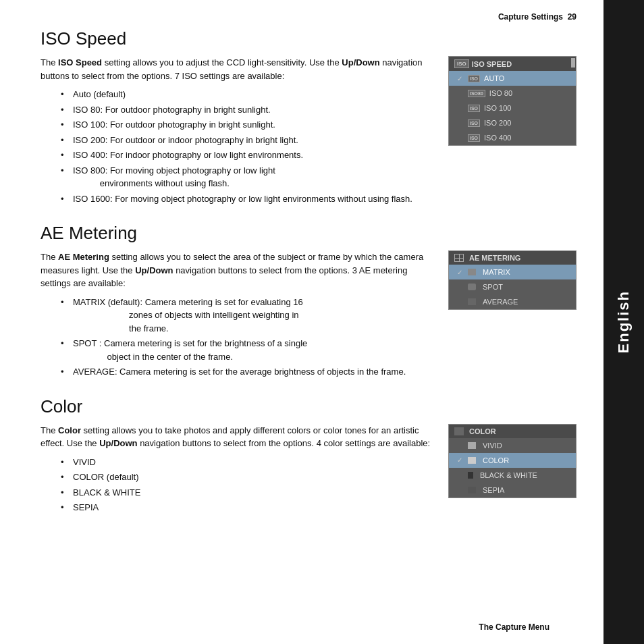 This screenshot has width=644, height=644. What do you see at coordinates (472, 490) in the screenshot?
I see `sepia-icon` at bounding box center [472, 490].